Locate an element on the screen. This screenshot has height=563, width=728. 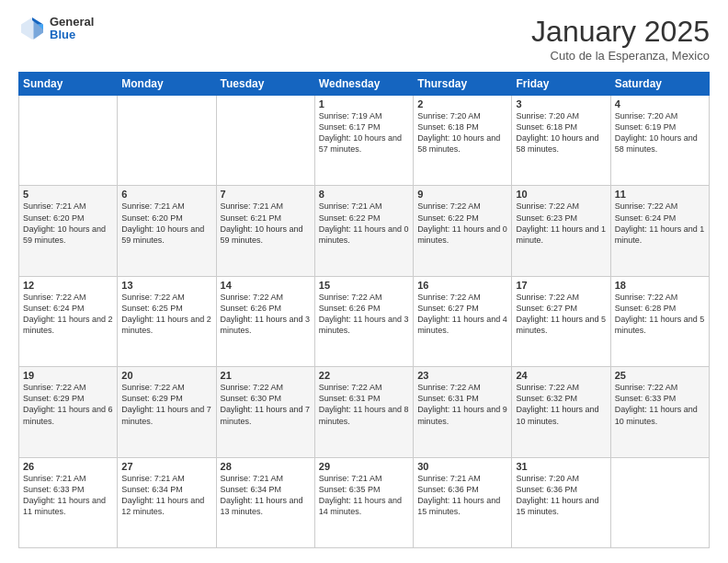
calendar-header-friday: Friday is located at coordinates (561, 85).